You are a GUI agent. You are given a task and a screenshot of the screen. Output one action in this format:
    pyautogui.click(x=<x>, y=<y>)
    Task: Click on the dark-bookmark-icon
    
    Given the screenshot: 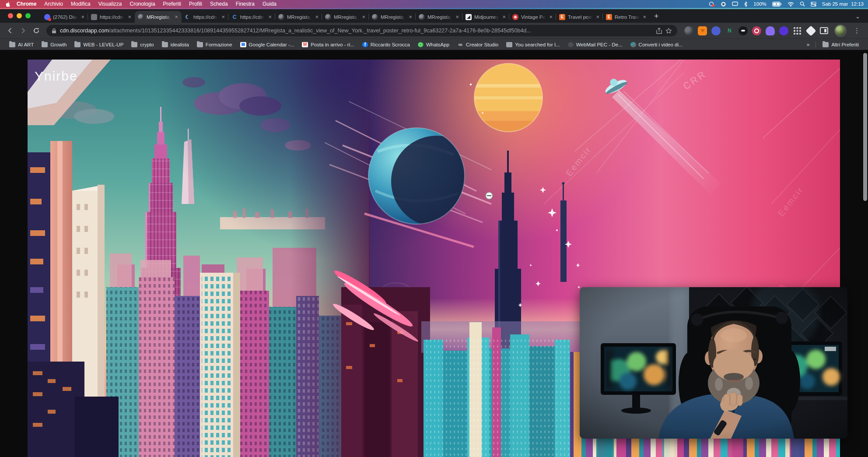 What is the action you would take?
    pyautogui.click(x=570, y=45)
    